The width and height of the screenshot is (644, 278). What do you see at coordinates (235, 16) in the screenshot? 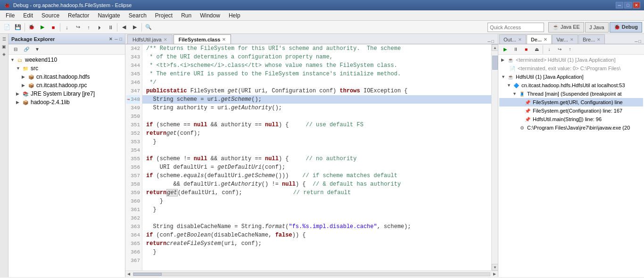
I see `menu-help: Help` at bounding box center [235, 16].